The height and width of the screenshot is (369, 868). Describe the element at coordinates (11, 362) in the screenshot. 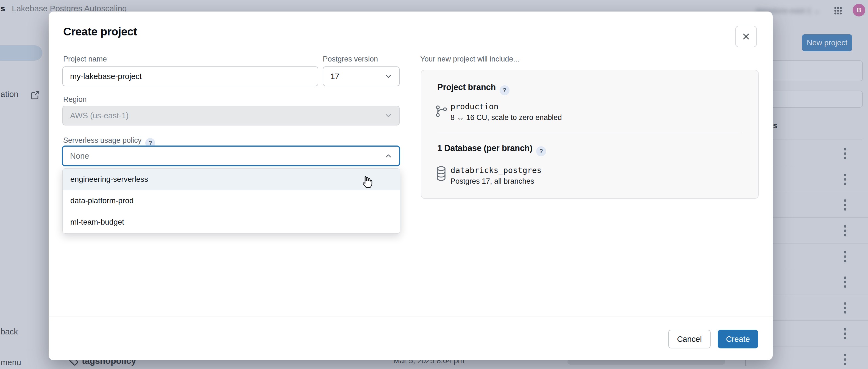

I see `sidebar-item-menu-fragment: menu` at that location.